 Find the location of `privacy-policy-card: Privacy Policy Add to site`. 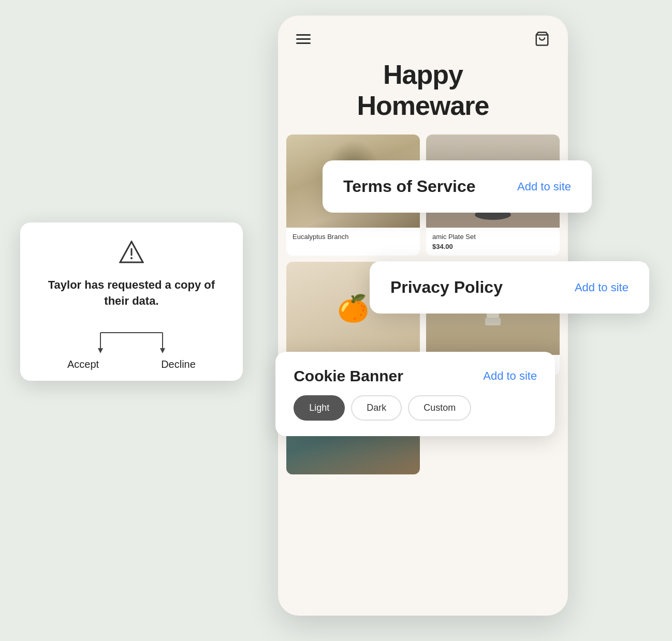

privacy-policy-card: Privacy Policy Add to site is located at coordinates (509, 288).